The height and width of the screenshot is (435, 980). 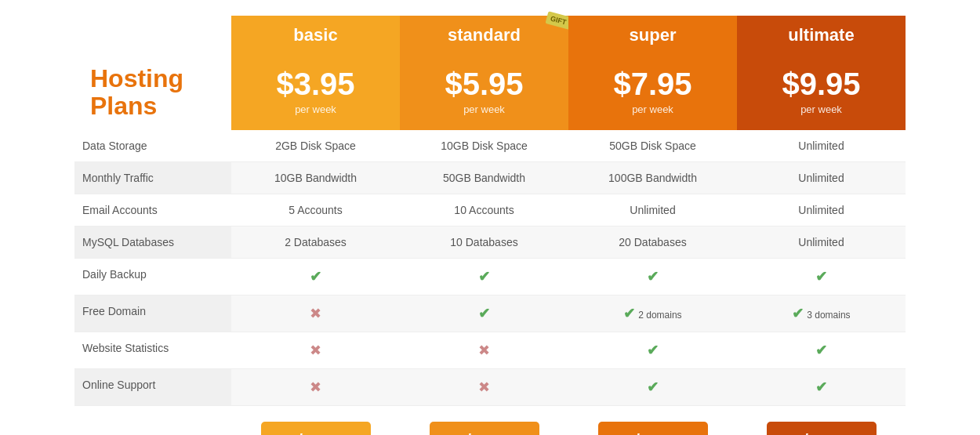 What do you see at coordinates (315, 243) in the screenshot?
I see `feature-cell-3-0: 2 Databases` at bounding box center [315, 243].